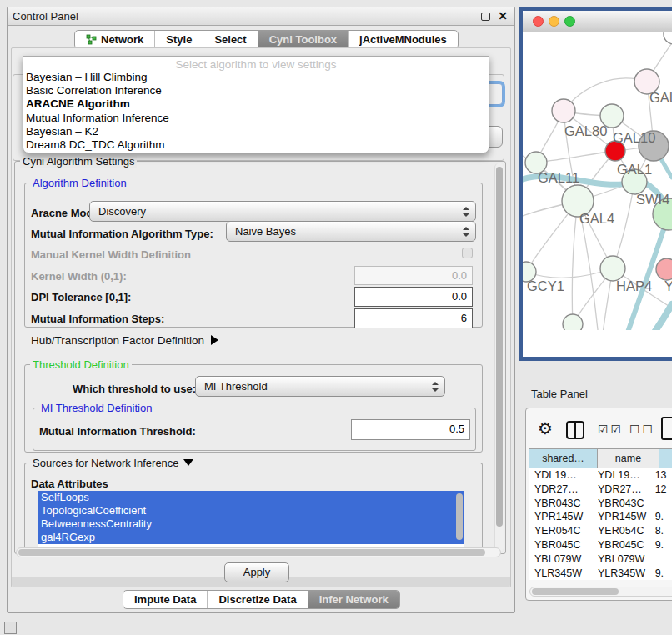  Describe the element at coordinates (256, 132) in the screenshot. I see `algorithm-option: Bayesian – K2` at that location.